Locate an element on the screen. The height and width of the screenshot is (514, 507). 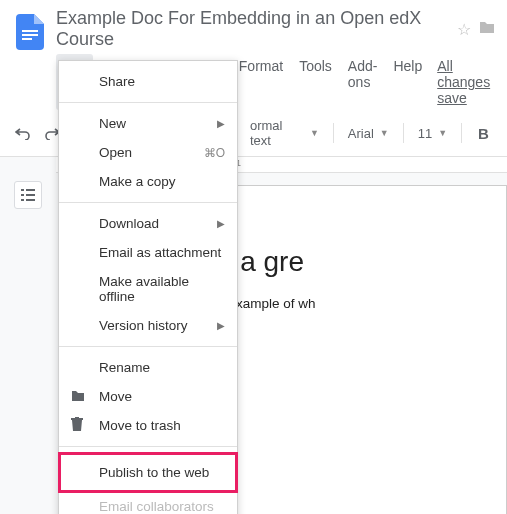
font-select: Arial ▼ is located at coordinates (368, 134).